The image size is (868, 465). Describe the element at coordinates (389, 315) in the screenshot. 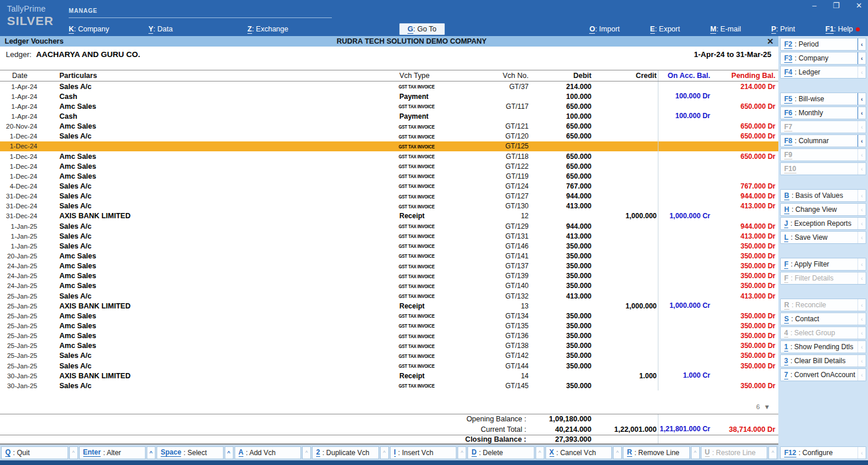

I see `table-row: 25-Jan-25Amc SalesGST TAX INVOICEGT/1343…` at that location.